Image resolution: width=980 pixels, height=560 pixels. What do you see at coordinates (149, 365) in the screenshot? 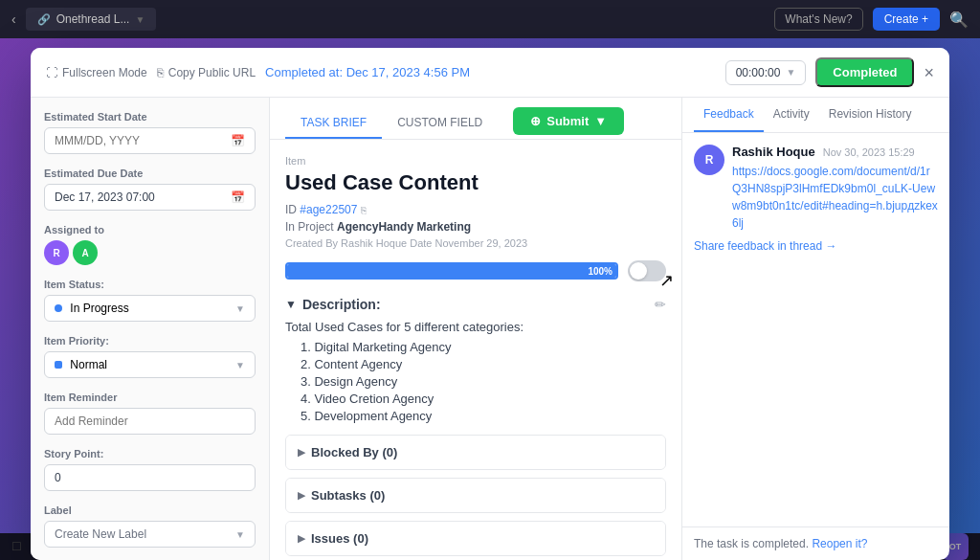
I see `item-priority-dropdown: Normal ▼` at bounding box center [149, 365].